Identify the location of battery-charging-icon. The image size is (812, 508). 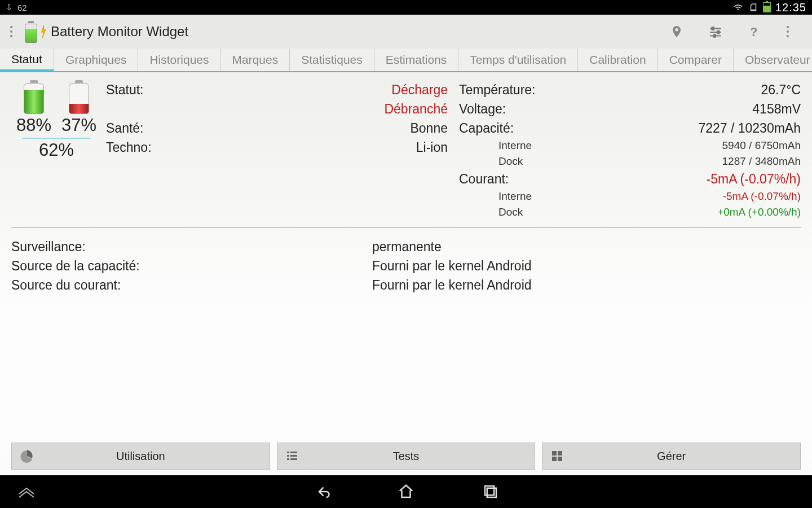
(767, 7).